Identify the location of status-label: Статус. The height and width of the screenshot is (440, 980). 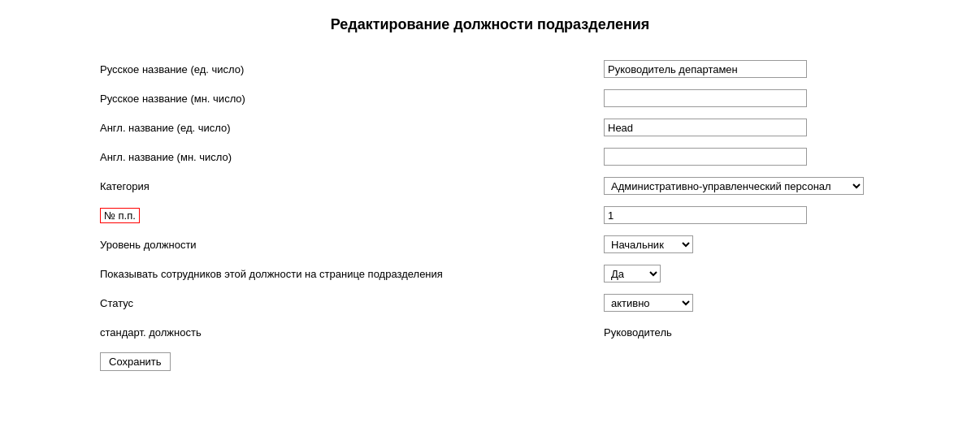
(352, 304).